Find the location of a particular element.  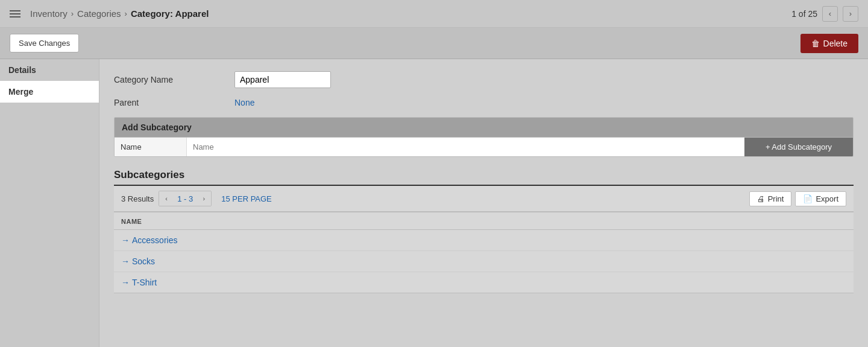

col-name-header: NAME is located at coordinates (131, 221).